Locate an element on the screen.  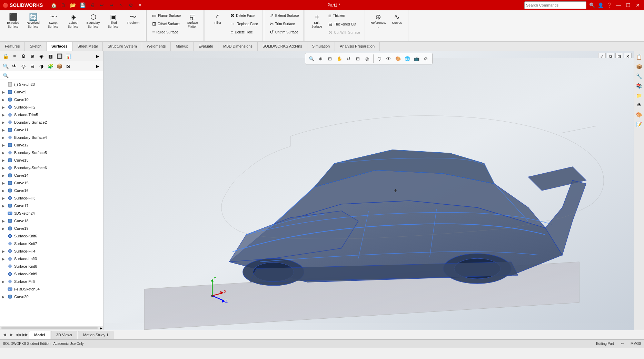
trim-surface-button: ✂ Trim Surface is located at coordinates (284, 24).